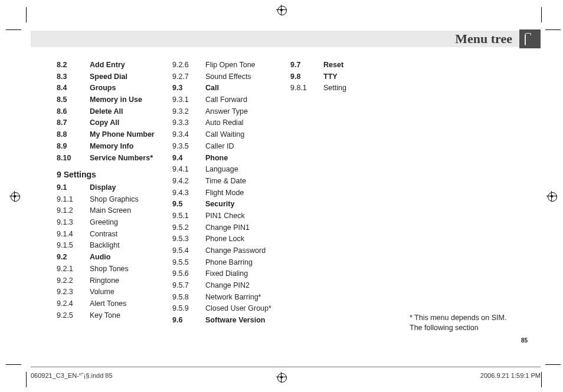 The width and height of the screenshot is (563, 392). Describe the element at coordinates (458, 318) in the screenshot. I see `footnote-line1: * This menu depends on SIM.` at that location.